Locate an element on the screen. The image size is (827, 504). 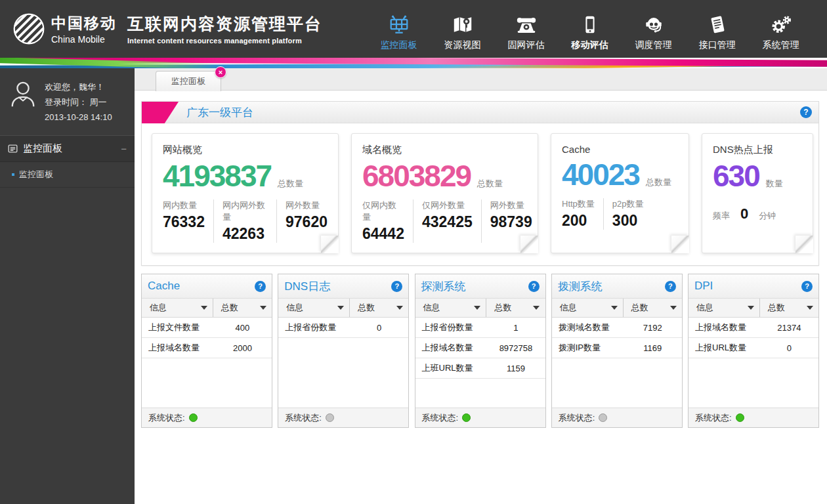
card-stat: 网外数量 97620 is located at coordinates (307, 221).